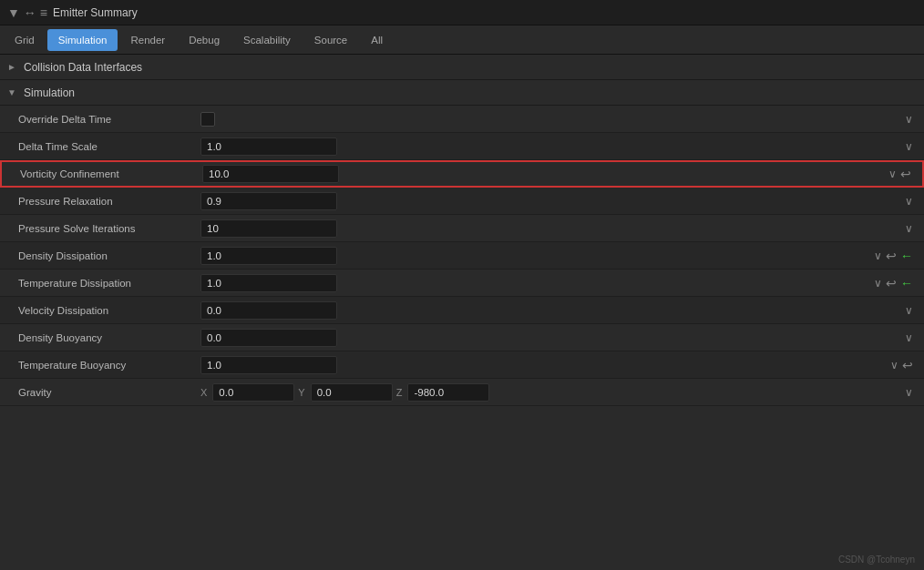 The width and height of the screenshot is (924, 570). Describe the element at coordinates (893, 174) in the screenshot. I see `vorticity-confinement-chevron: ∨` at that location.